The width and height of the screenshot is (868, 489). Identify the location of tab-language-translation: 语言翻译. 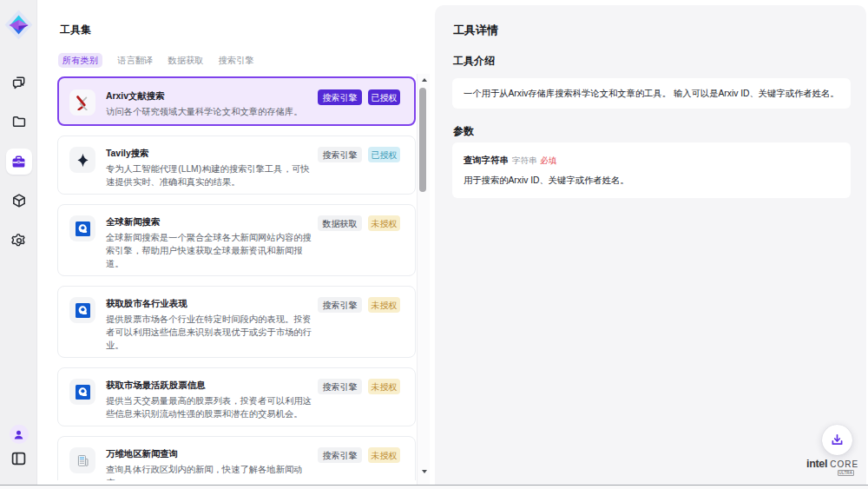
(135, 61).